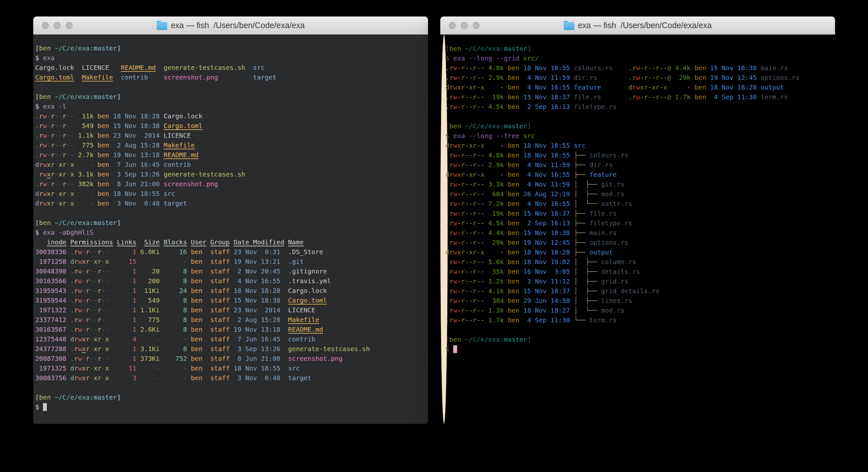  Describe the element at coordinates (496, 272) in the screenshot. I see `terminal-text: 35k` at that location.